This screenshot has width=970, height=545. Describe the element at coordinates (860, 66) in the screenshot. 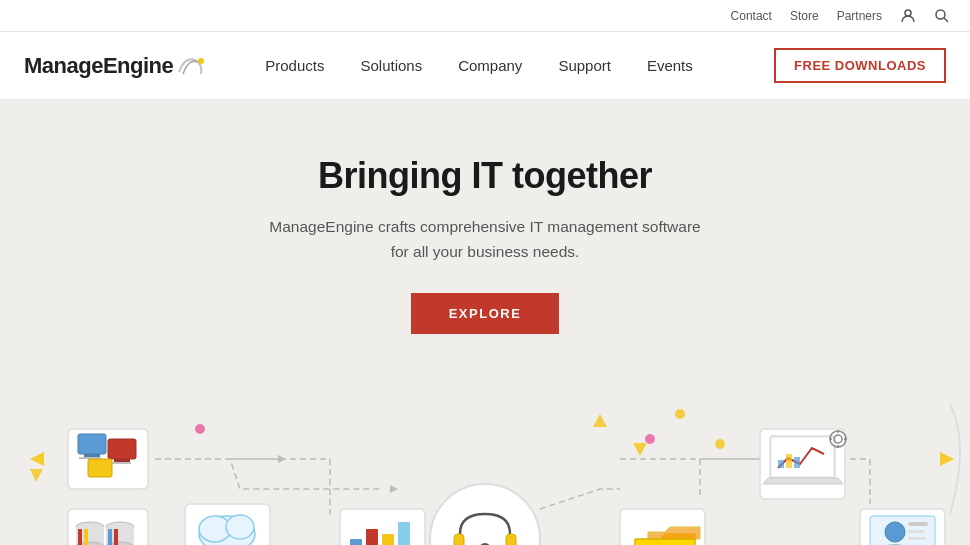

I see `free-downloads-button: FREE DOWNLOADS` at that location.